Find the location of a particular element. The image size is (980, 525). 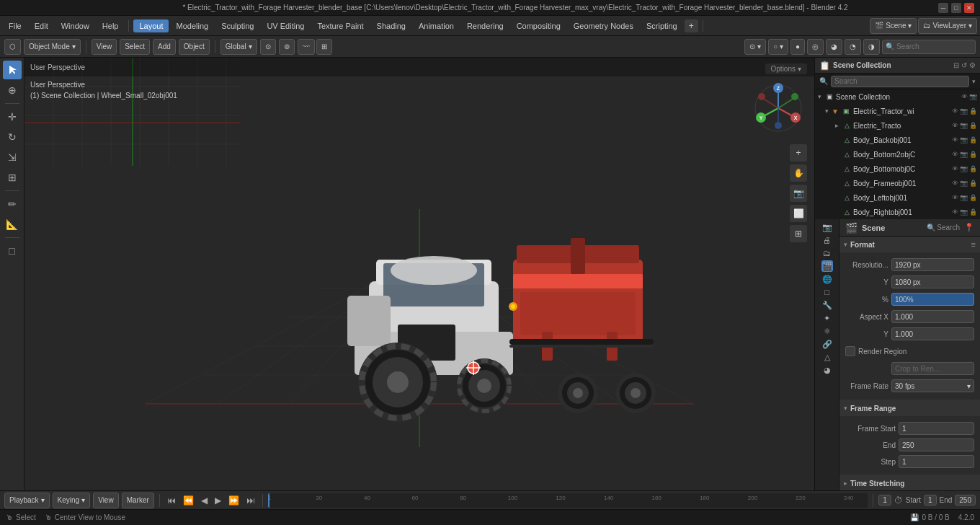

menu-window: Window is located at coordinates (75, 26).